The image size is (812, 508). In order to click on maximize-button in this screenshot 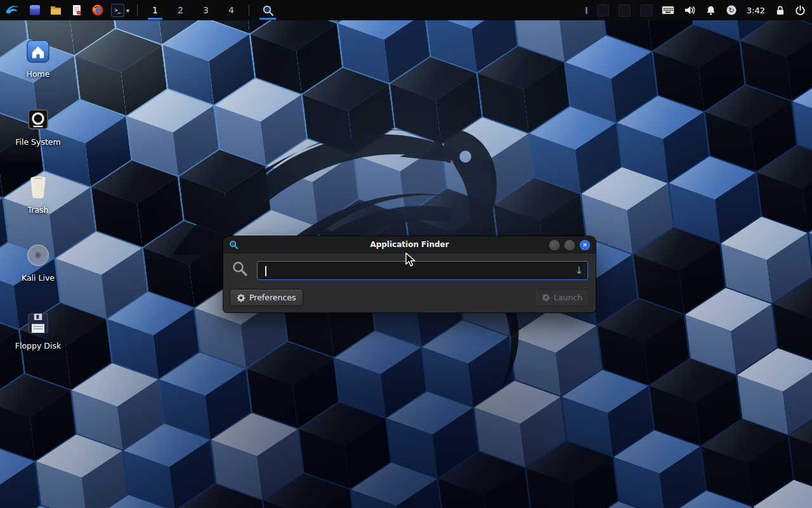, I will do `click(570, 245)`.